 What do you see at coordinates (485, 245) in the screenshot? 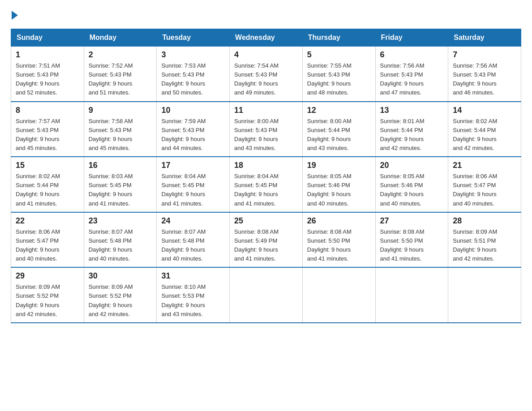
I see `day-info: Sunrise: 8:09 AMSunset: 5:51 PMDaylight:…` at bounding box center [485, 245].